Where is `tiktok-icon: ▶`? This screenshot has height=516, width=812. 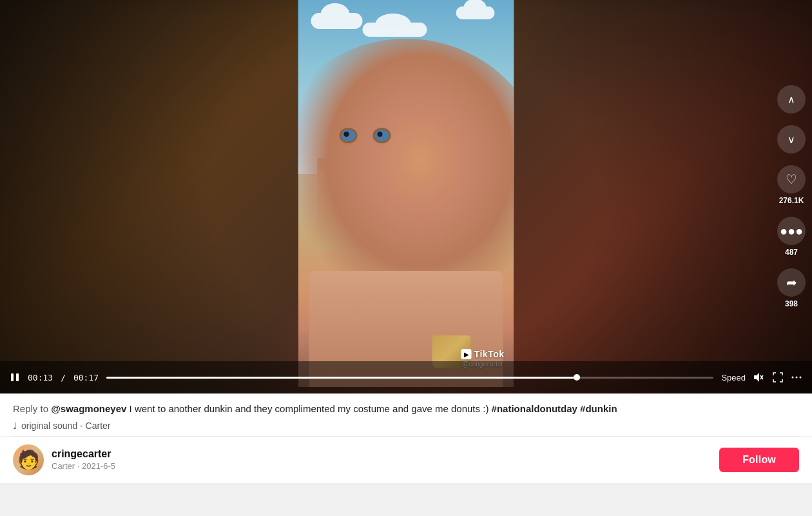
tiktok-icon: ▶ is located at coordinates (467, 354).